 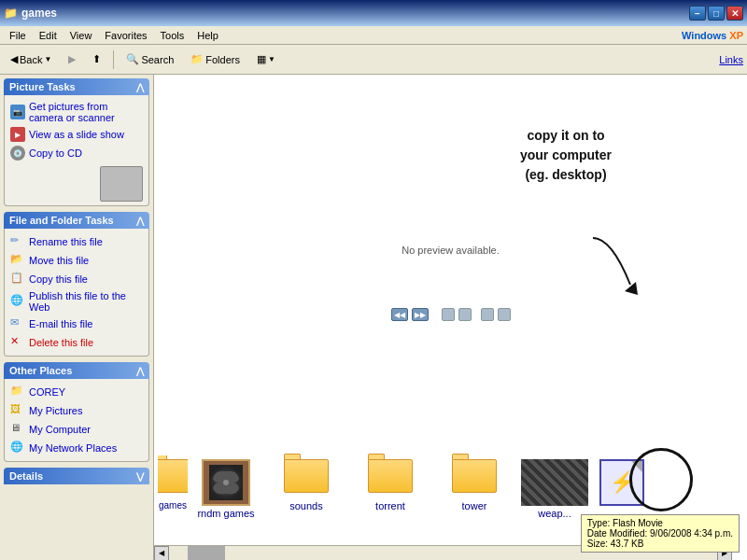 What do you see at coordinates (77, 279) in the screenshot?
I see `panel-item-copy: 📋 Copy this file` at bounding box center [77, 279].